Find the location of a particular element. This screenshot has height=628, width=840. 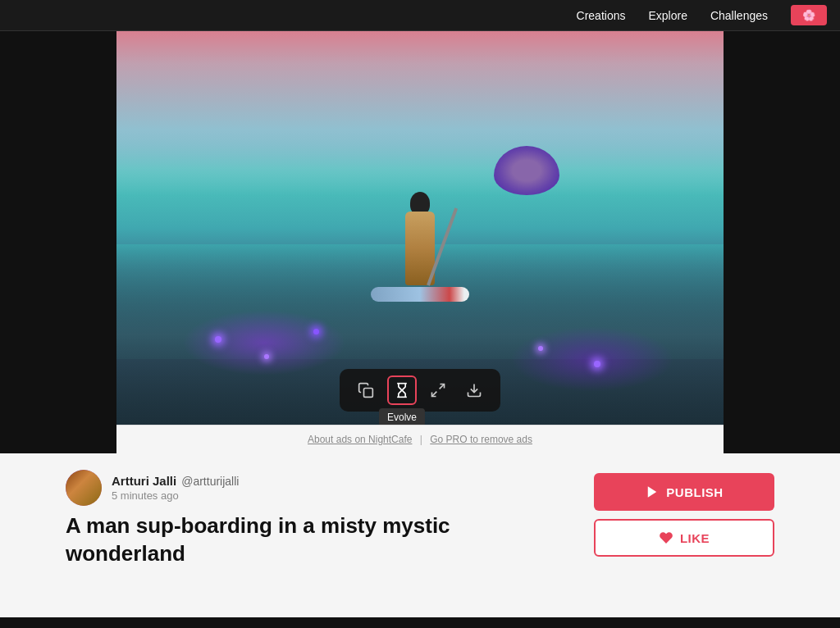

nav: Creations Explore Challenges 🌸 is located at coordinates (702, 15).